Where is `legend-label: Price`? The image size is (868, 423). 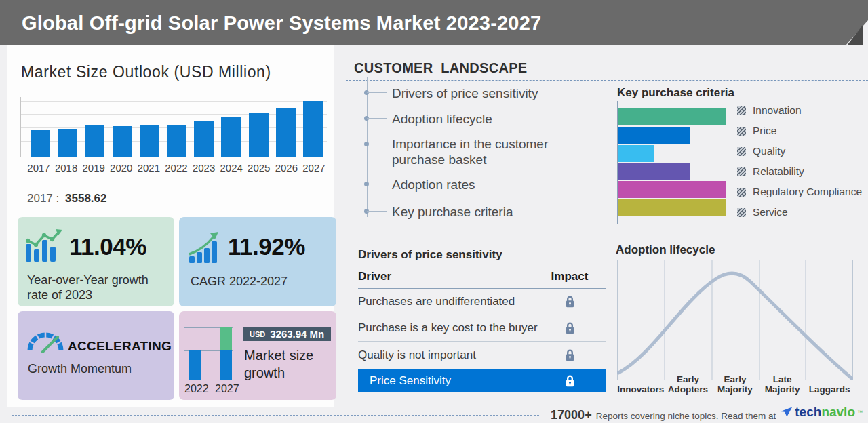
legend-label: Price is located at coordinates (765, 131).